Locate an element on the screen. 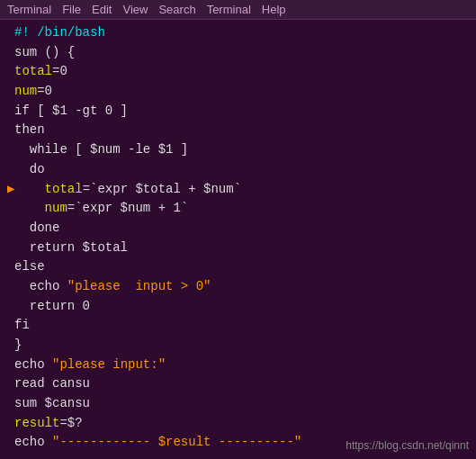 This screenshot has height=459, width=476. code-text: result is located at coordinates (37, 424).